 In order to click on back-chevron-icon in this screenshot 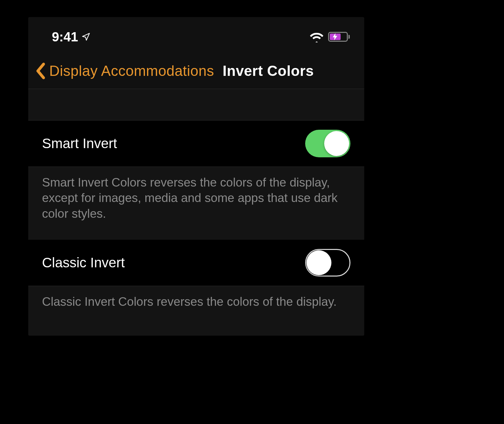, I will do `click(41, 71)`.